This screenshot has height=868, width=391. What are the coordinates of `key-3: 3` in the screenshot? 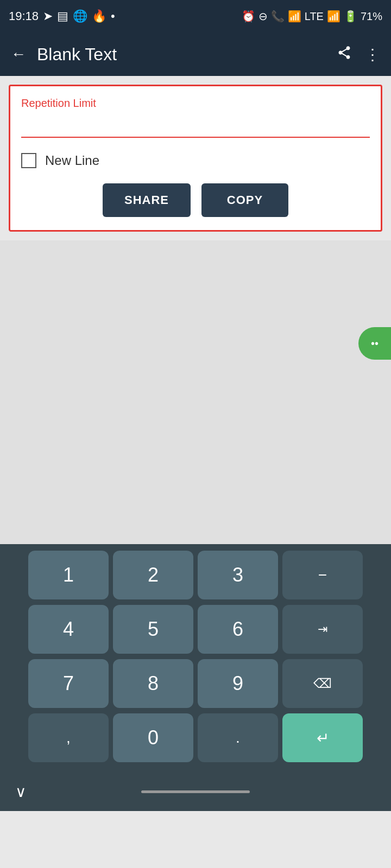 It's located at (238, 575).